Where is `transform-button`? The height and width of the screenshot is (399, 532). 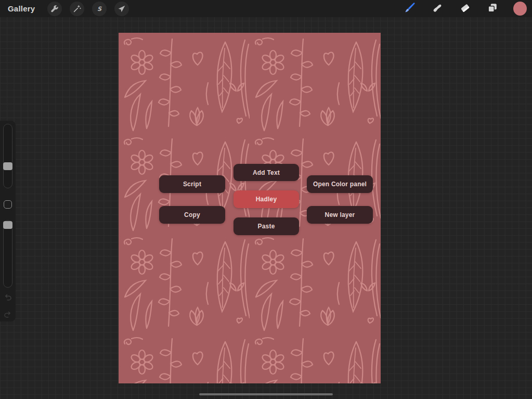 transform-button is located at coordinates (122, 9).